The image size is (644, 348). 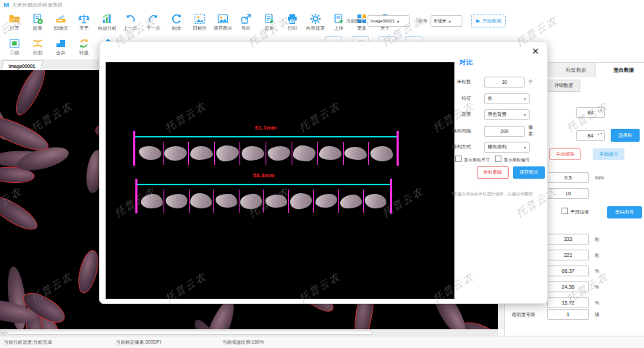 I want to click on transparency-input: 1, so click(x=568, y=314).